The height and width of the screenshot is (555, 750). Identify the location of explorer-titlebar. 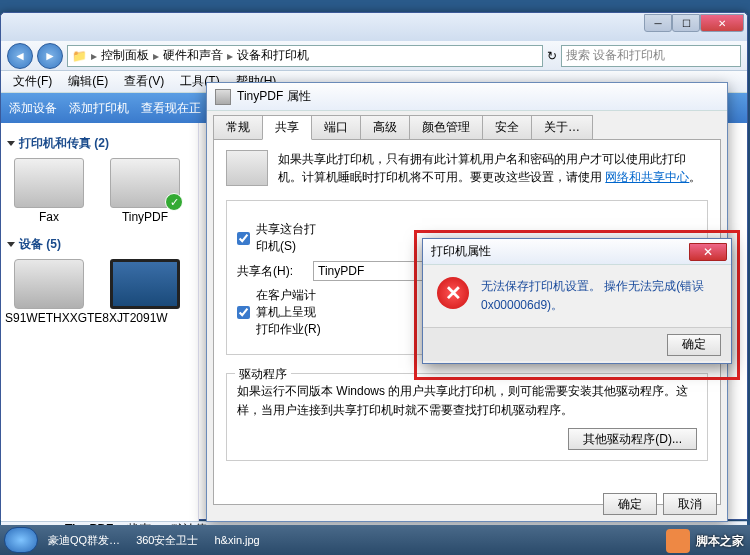
(374, 27).